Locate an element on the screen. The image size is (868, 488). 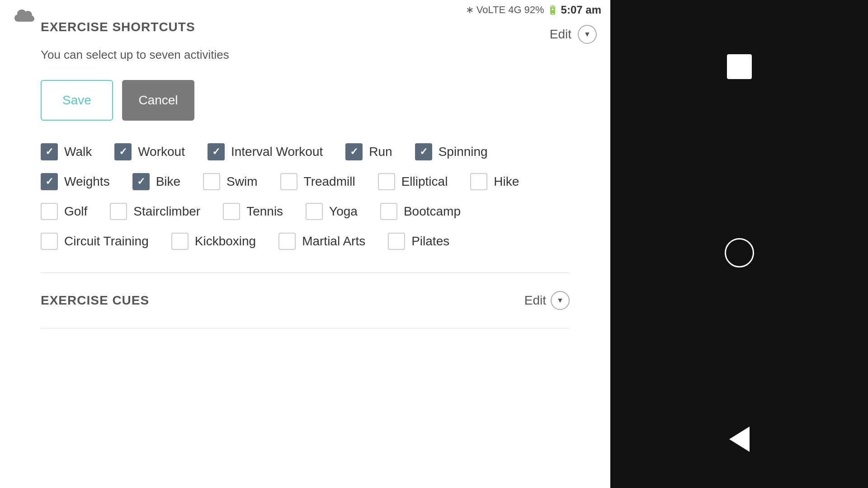
label-bike: Bike is located at coordinates (168, 182).